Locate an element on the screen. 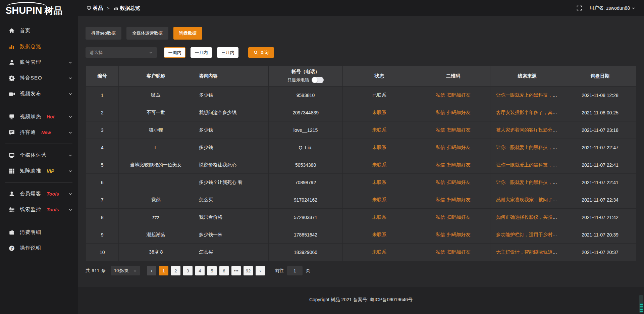  sidebar-item-question: ? 操作说明 is located at coordinates (39, 248).